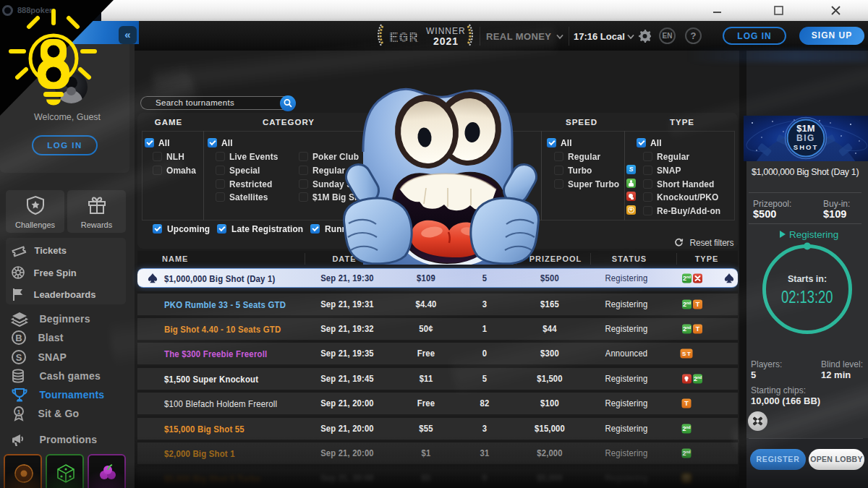 The height and width of the screenshot is (488, 868). What do you see at coordinates (404, 38) in the screenshot?
I see `svg-text: EGR` at bounding box center [404, 38].